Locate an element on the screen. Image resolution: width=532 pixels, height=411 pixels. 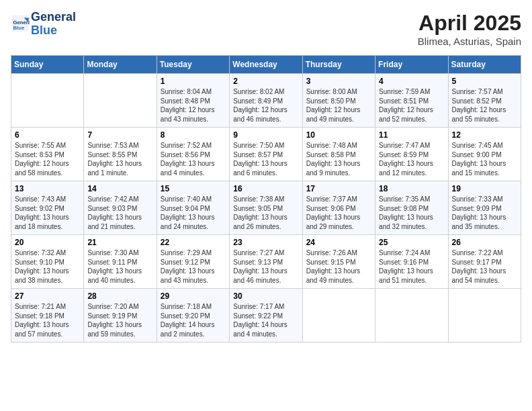
calendar-week-row: 6Sunrise: 7:55 AMSunset: 8:53 PMDaylight… is located at coordinates (266, 154).